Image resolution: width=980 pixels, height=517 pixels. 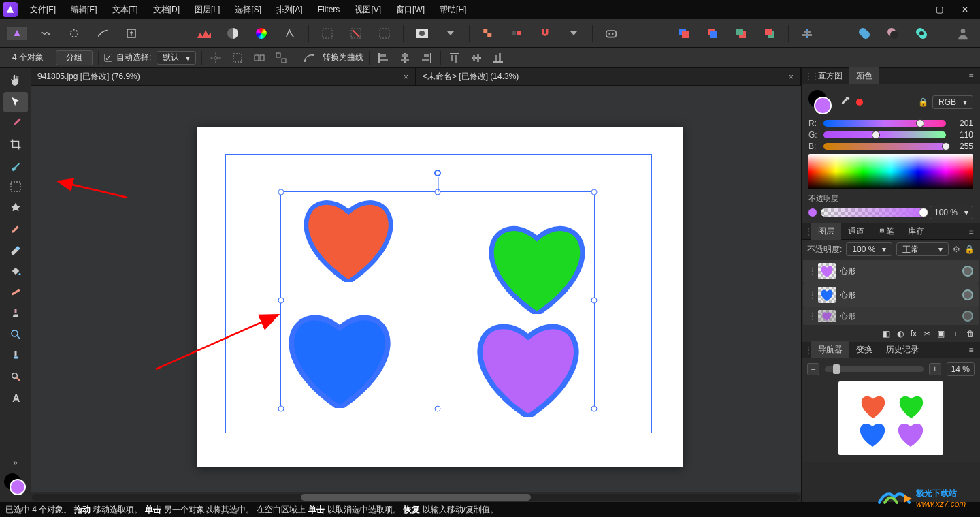 What do you see at coordinates (248, 10) in the screenshot?
I see `menu-select: 选择[S]` at bounding box center [248, 10].